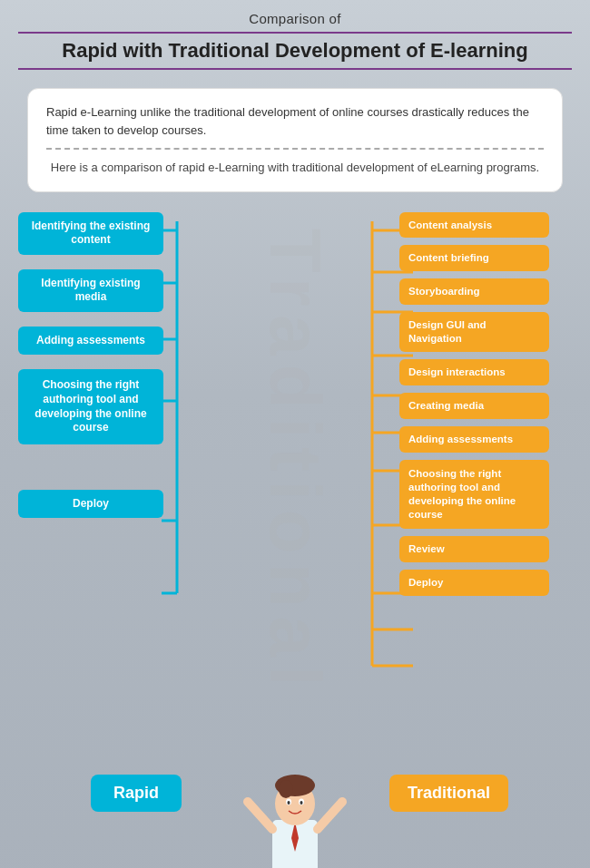 Image resolution: width=590 pixels, height=868 pixels. Describe the element at coordinates (295, 18) in the screenshot. I see `header-subtitle: Comparison of` at that location.